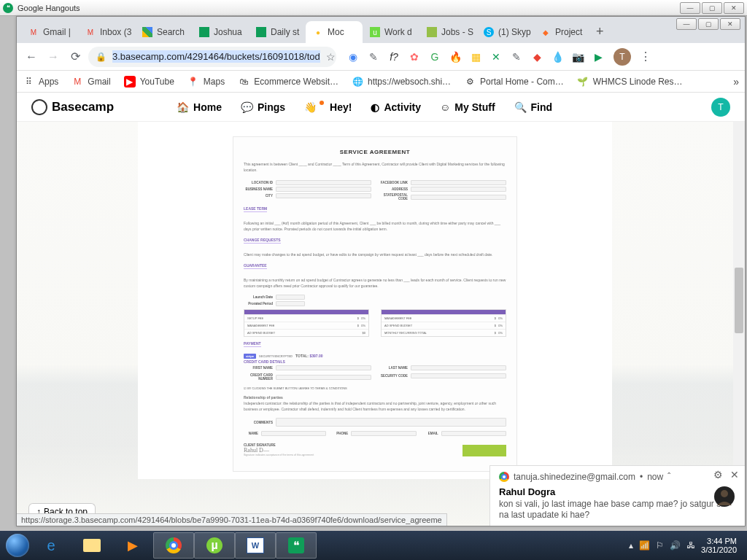  Describe the element at coordinates (51, 545) in the screenshot. I see `taskbar-ie: e` at that location.